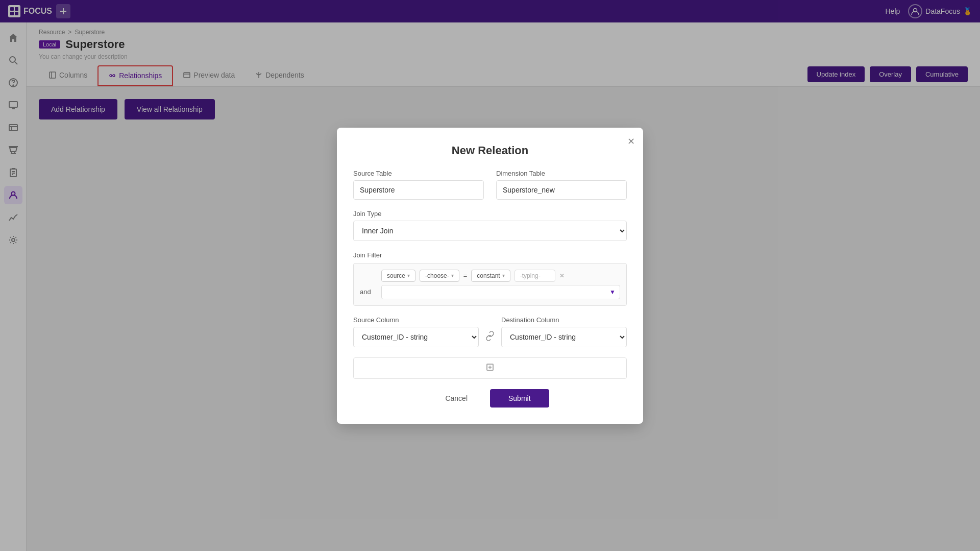  I want to click on filter-source-arrow: ▾, so click(408, 276).